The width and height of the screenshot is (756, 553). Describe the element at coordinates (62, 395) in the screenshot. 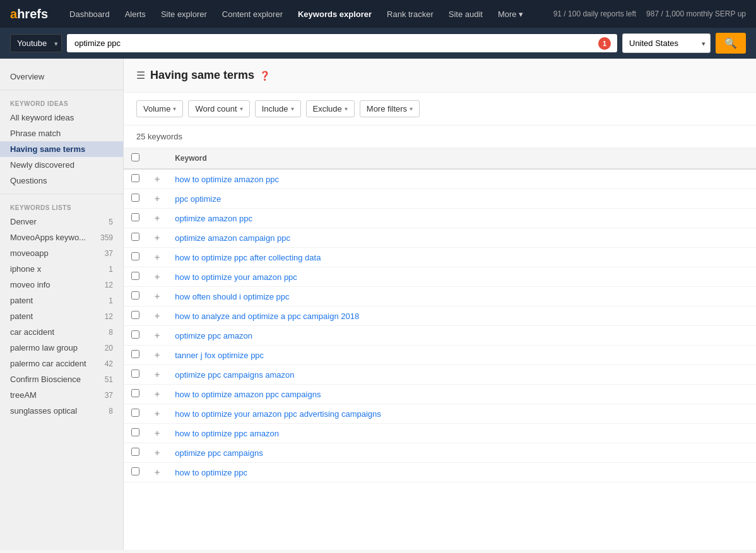

I see `sidebar-list-item-11: treeAM37` at that location.